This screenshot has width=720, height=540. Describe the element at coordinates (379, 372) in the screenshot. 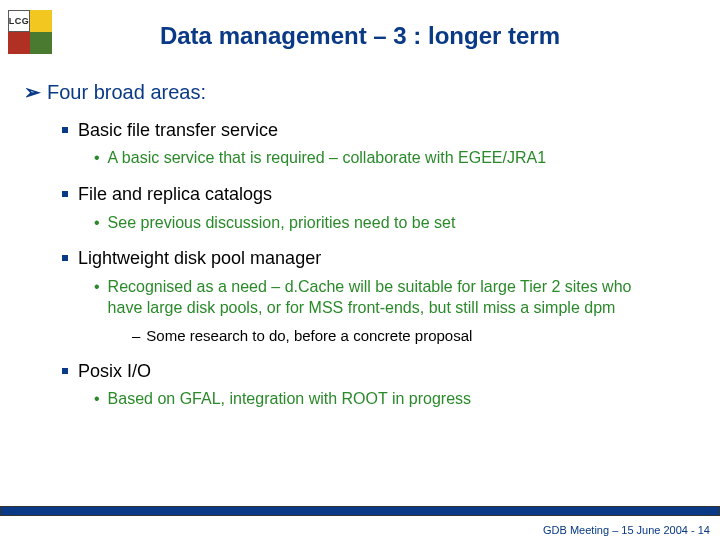

I see `bullet-l2: Posix I/O` at that location.